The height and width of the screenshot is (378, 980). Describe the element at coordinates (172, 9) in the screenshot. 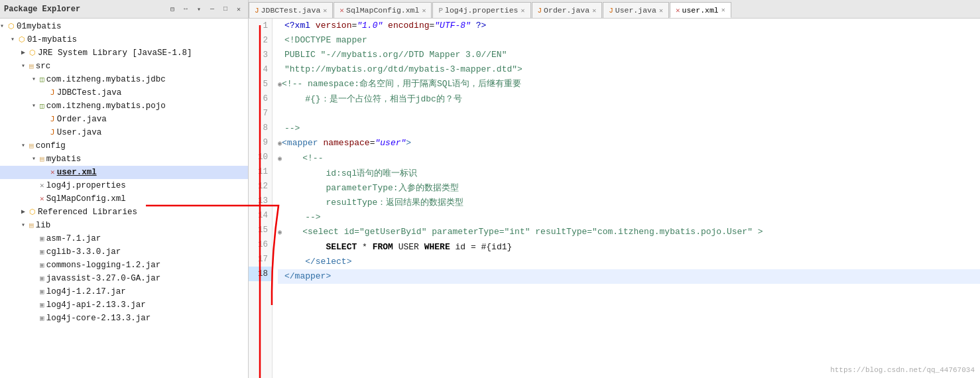

I see `collapse-all-icon: ⊟` at that location.